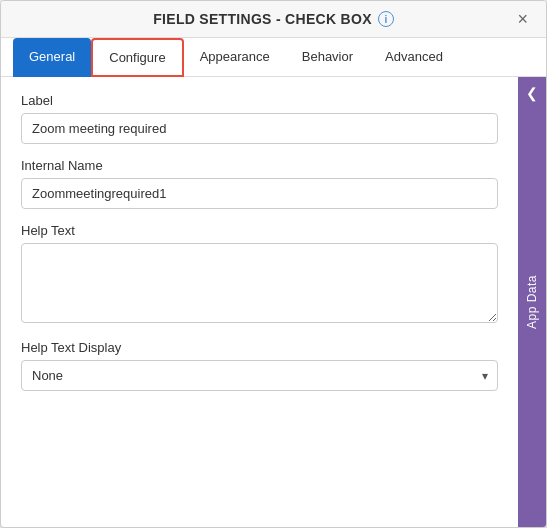  What do you see at coordinates (414, 57) in the screenshot?
I see `tab-advanced: Advanced` at bounding box center [414, 57].